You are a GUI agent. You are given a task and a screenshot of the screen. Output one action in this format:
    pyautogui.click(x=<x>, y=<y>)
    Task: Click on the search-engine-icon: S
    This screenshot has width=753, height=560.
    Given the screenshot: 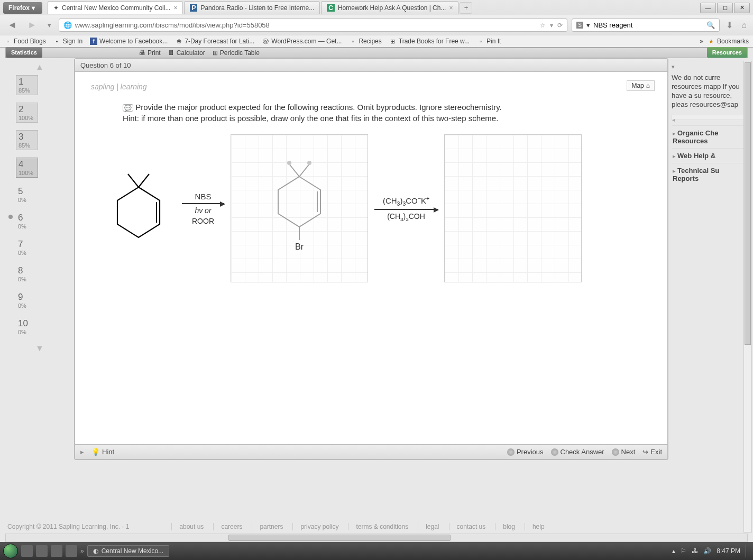 What is the action you would take?
    pyautogui.click(x=580, y=25)
    